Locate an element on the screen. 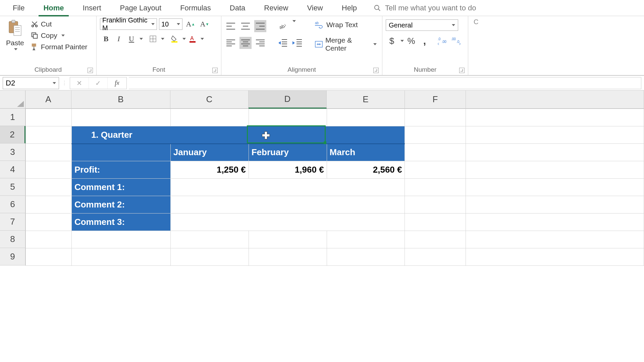  accounting-format-button: $ is located at coordinates (392, 41).